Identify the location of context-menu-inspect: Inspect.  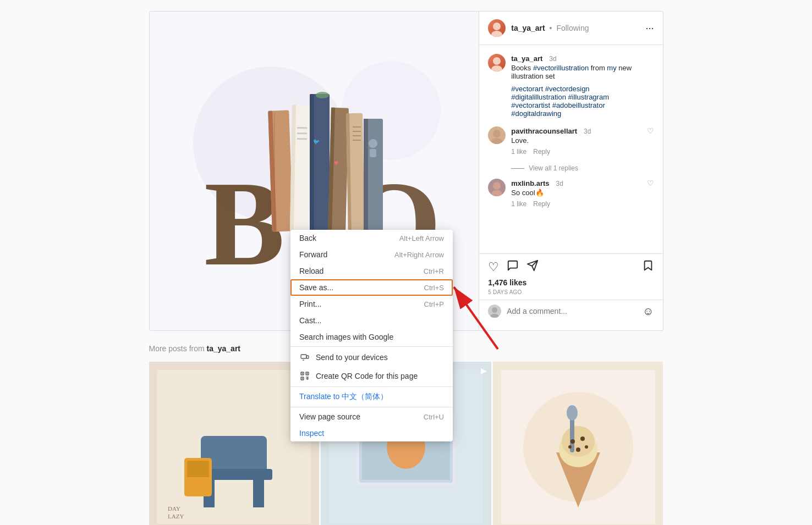
(372, 433).